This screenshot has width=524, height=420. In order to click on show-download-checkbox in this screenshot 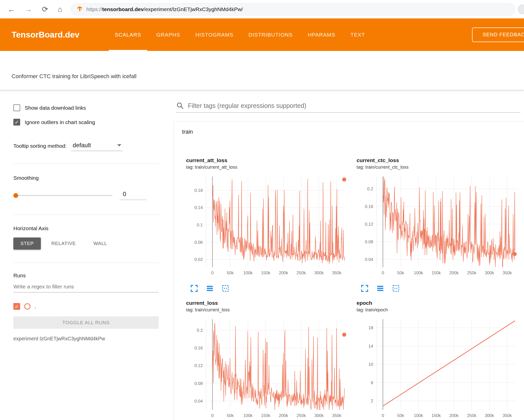, I will do `click(17, 108)`.